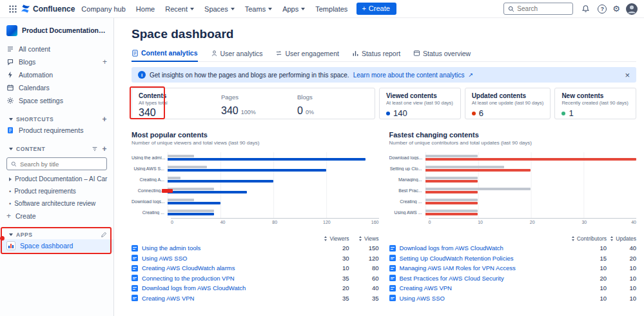 The width and height of the screenshot is (644, 316). Describe the element at coordinates (57, 191) in the screenshot. I see `tree-item-product-requirements: • Product requirements` at that location.